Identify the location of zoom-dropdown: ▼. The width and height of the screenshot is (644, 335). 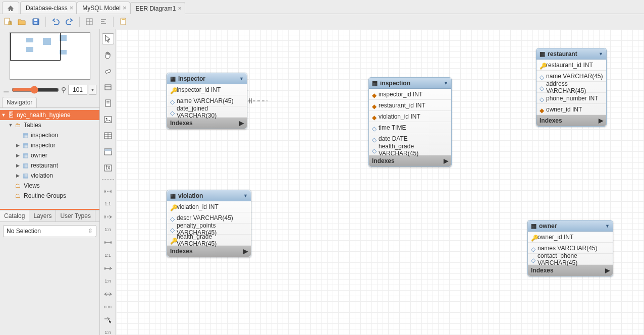
(93, 90).